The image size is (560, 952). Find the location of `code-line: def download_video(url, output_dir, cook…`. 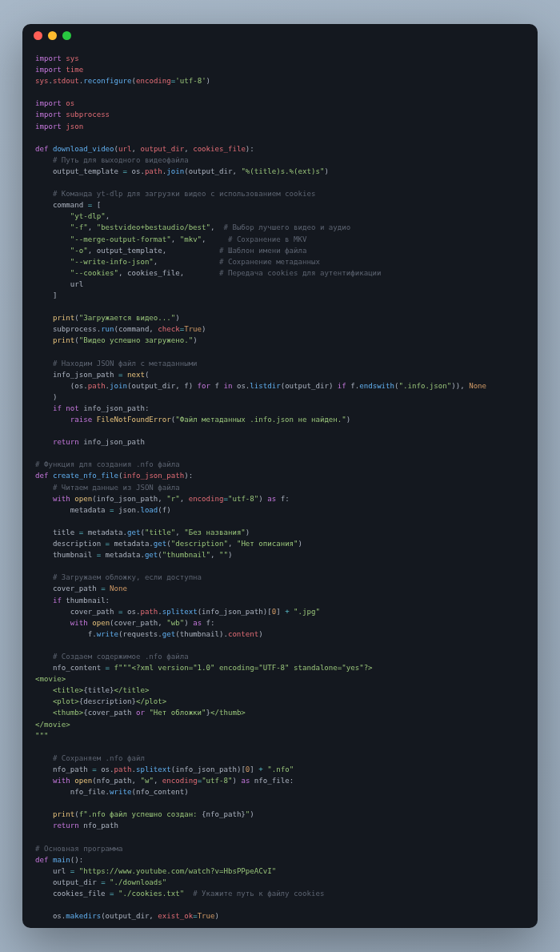

code-line: def download_video(url, output_dir, cook… is located at coordinates (280, 149).